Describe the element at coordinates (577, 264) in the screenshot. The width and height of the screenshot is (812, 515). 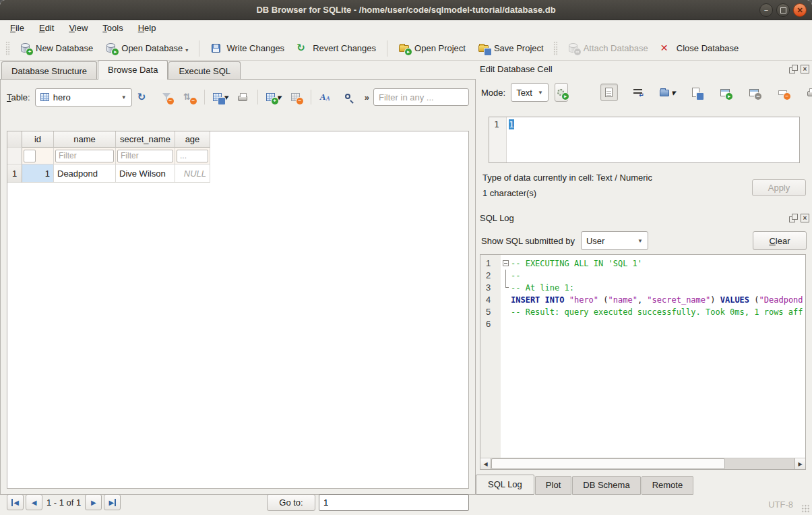
I see `log-code: -- EXECUTING ALL IN 'SQL 1'` at that location.